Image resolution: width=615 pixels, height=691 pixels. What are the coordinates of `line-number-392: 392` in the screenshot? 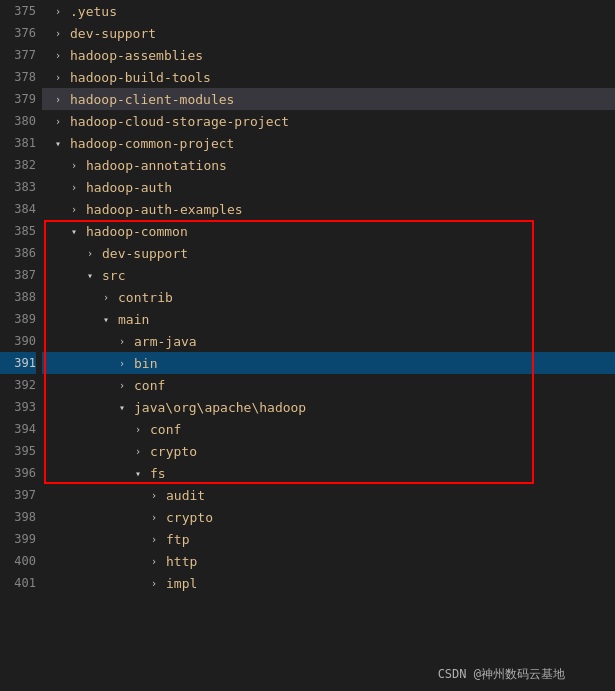 It's located at (18, 385).